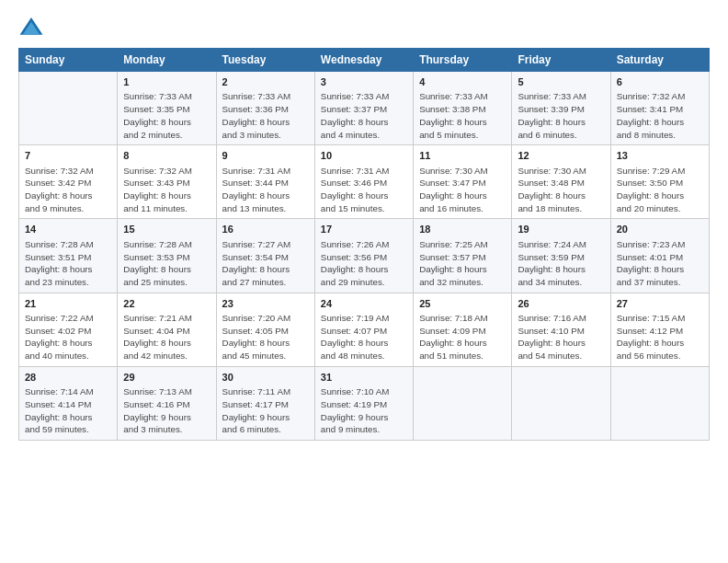  Describe the element at coordinates (660, 230) in the screenshot. I see `day-number: 20` at that location.